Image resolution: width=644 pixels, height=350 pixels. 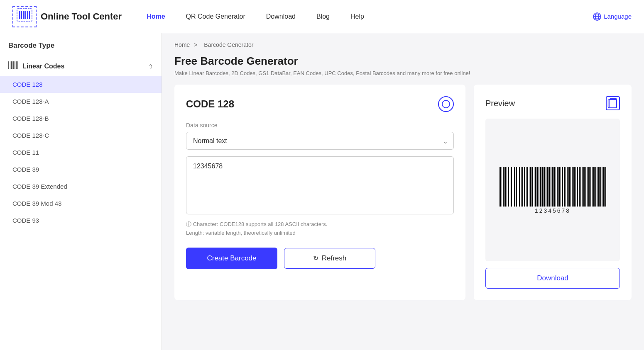 I want to click on language-button: Language, so click(x=612, y=17).